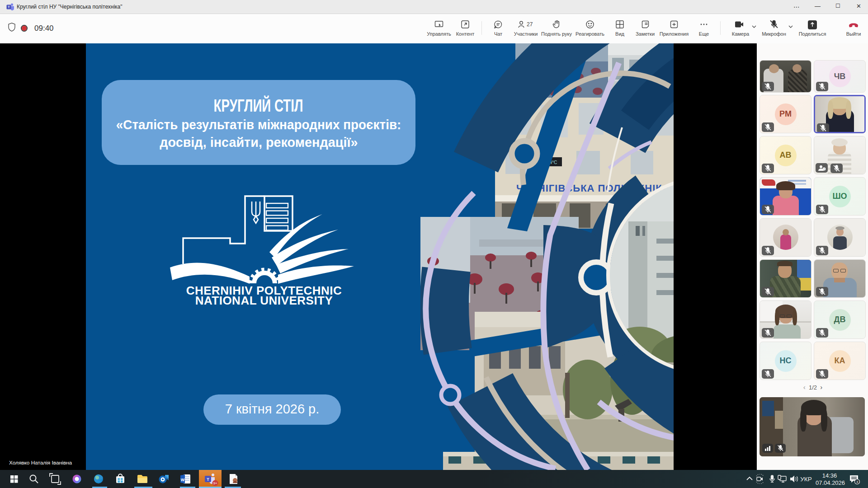 The height and width of the screenshot is (488, 868). What do you see at coordinates (215, 483) in the screenshot?
I see `svg-text: 9+` at bounding box center [215, 483].